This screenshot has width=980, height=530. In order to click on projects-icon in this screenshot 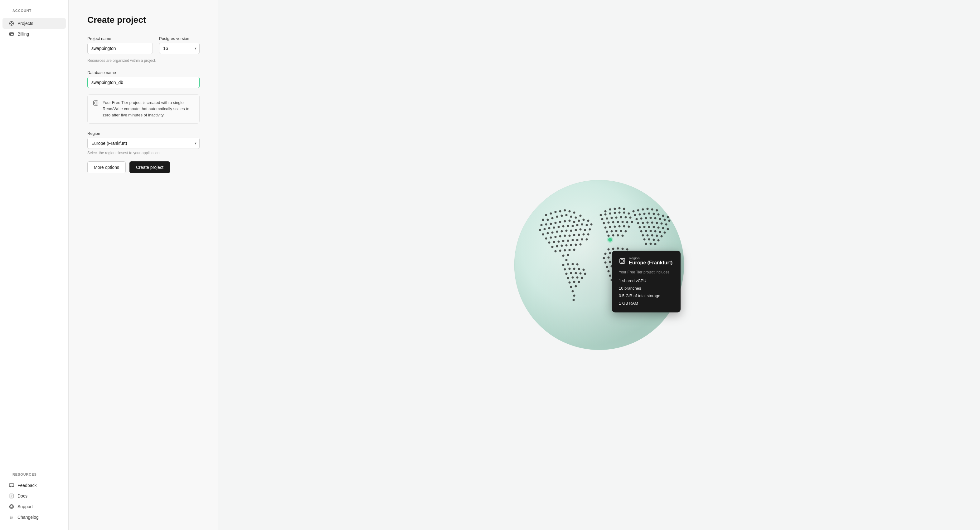, I will do `click(11, 24)`.